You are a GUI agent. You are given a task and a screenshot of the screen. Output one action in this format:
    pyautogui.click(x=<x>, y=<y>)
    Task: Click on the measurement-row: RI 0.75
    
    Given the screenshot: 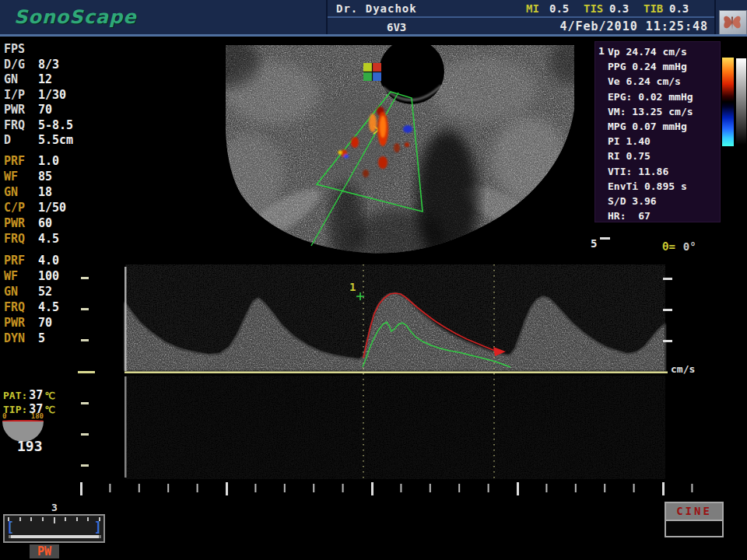 What is the action you would take?
    pyautogui.click(x=663, y=156)
    